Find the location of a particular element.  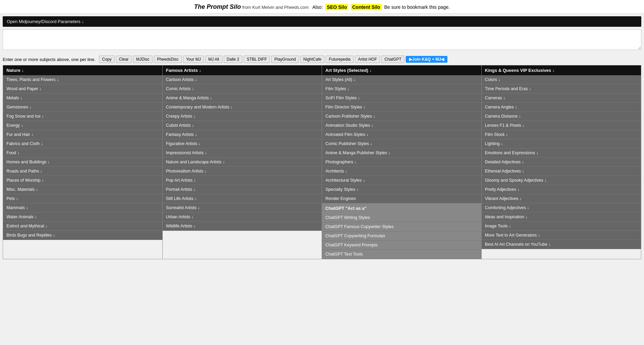

col3-item-12: Specialty Styles ↓ is located at coordinates (402, 190).